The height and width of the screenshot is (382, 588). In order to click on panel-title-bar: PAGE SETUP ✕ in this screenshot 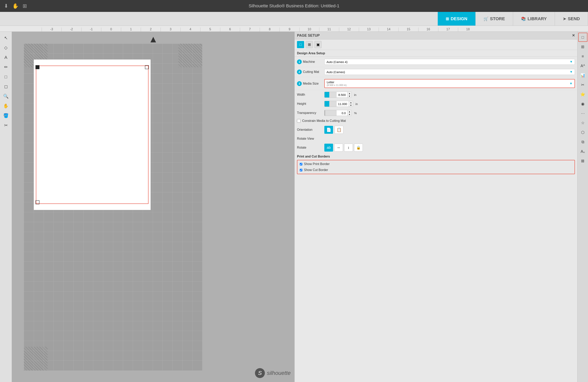, I will do `click(436, 36)`.